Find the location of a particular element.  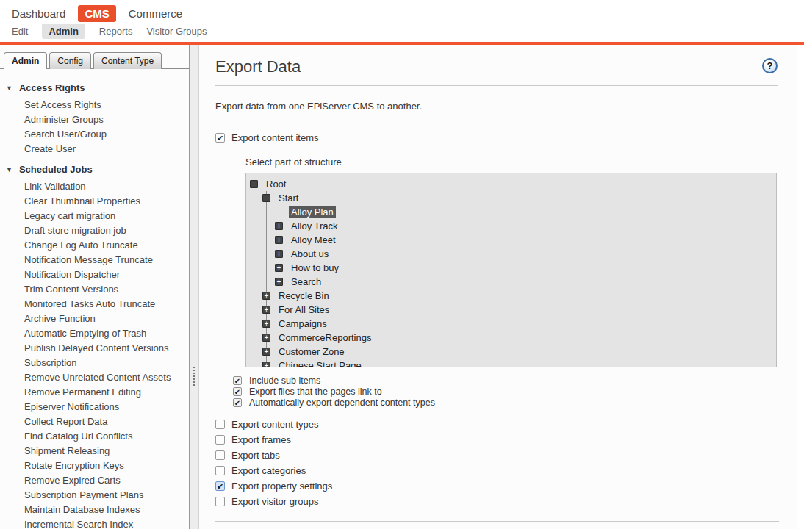

sidebar-tab-config: Config is located at coordinates (71, 60).